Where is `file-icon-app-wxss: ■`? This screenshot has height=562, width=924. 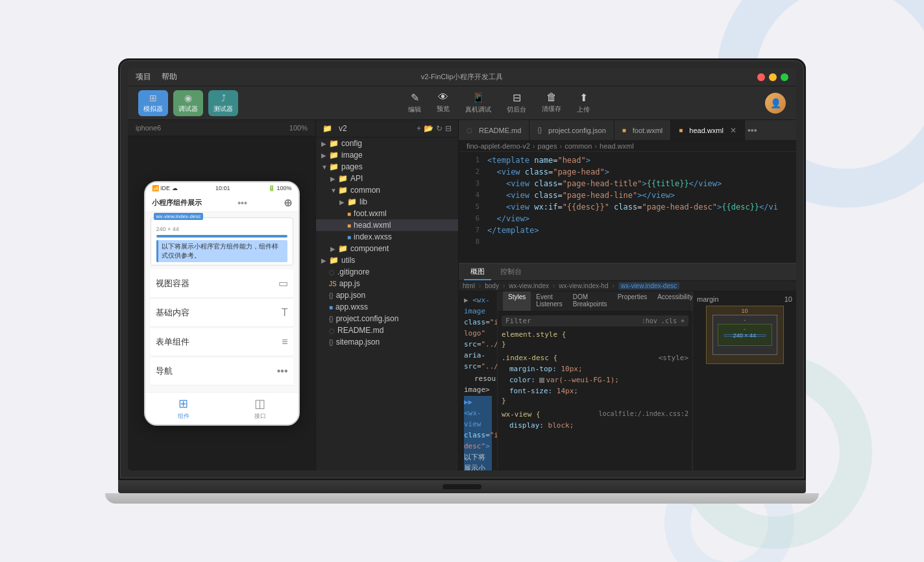 file-icon-app-wxss: ■ is located at coordinates (331, 308).